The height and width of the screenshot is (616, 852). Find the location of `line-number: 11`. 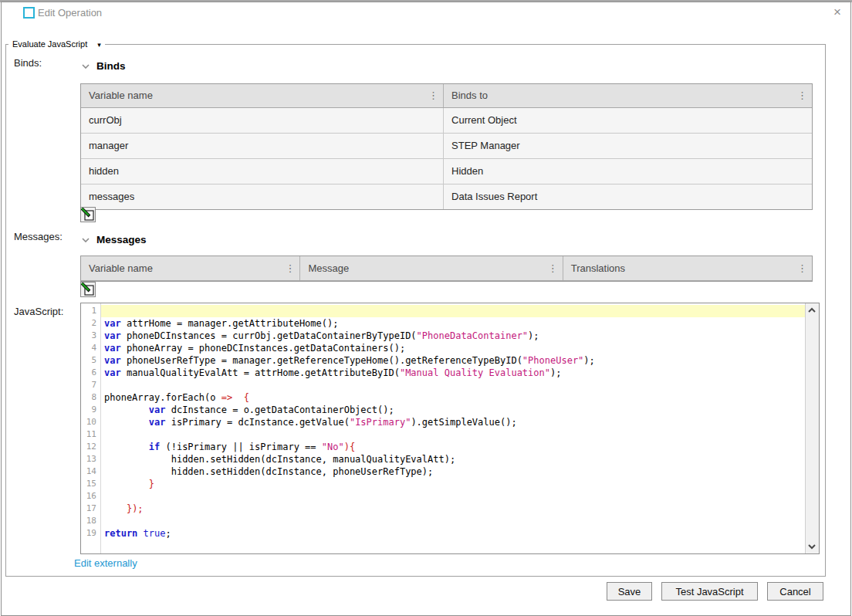

line-number: 11 is located at coordinates (91, 435).